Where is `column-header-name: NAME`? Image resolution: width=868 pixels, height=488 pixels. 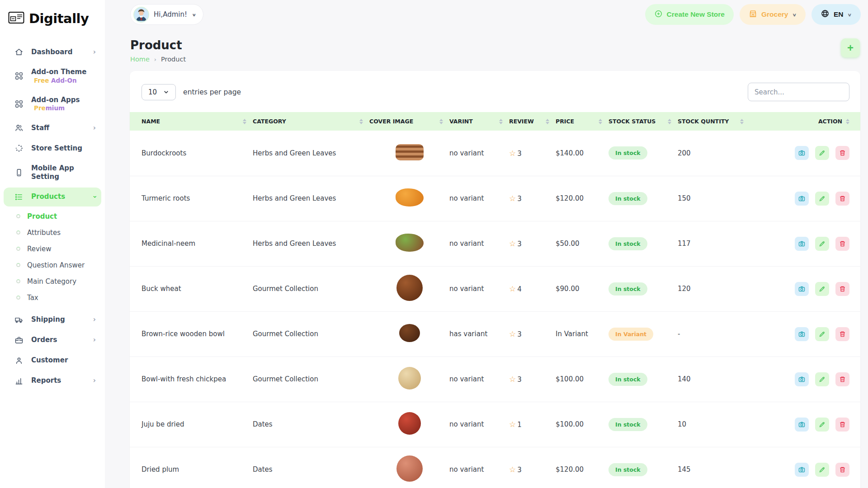 column-header-name: NAME is located at coordinates (191, 121).